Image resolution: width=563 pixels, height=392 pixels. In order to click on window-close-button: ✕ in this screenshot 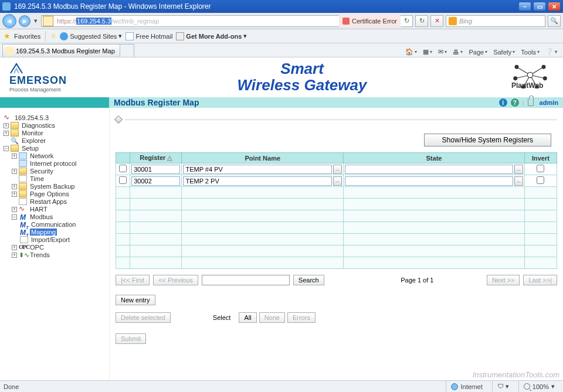, I will do `click(554, 6)`.